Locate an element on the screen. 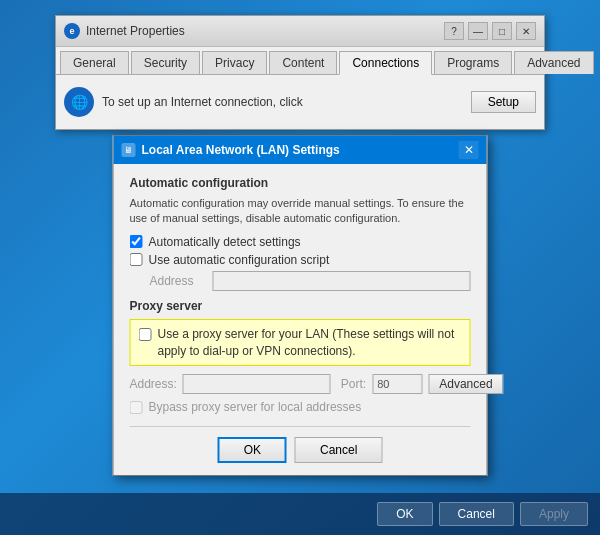 This screenshot has width=600, height=535. ie-content-area: 🌐 To set up an Internet connection, clic… is located at coordinates (300, 102).